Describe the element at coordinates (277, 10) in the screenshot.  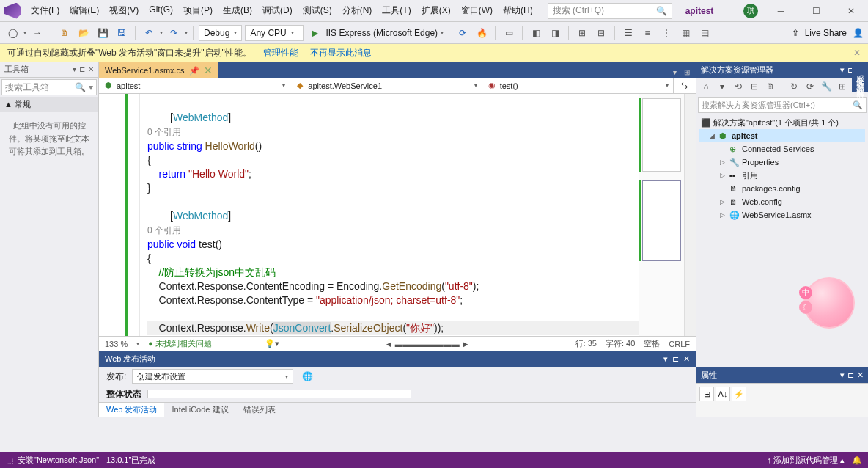
I see `menu-debug: 调试(D)` at that location.